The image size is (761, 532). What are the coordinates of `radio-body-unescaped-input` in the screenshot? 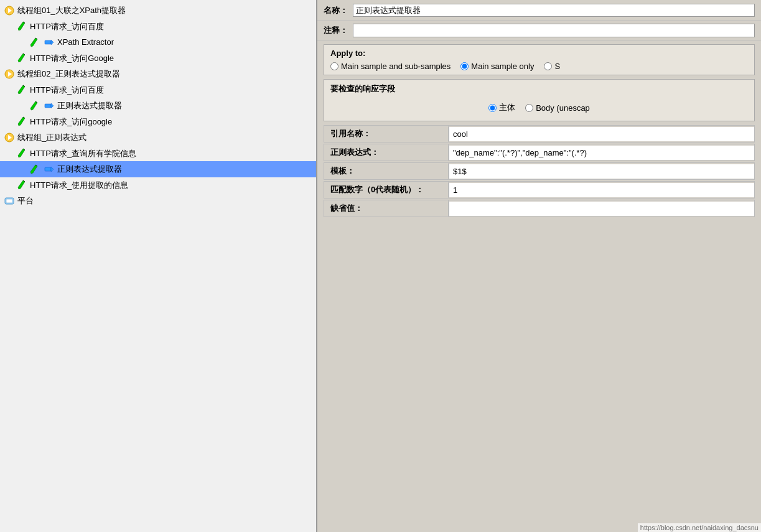 It's located at (529, 108).